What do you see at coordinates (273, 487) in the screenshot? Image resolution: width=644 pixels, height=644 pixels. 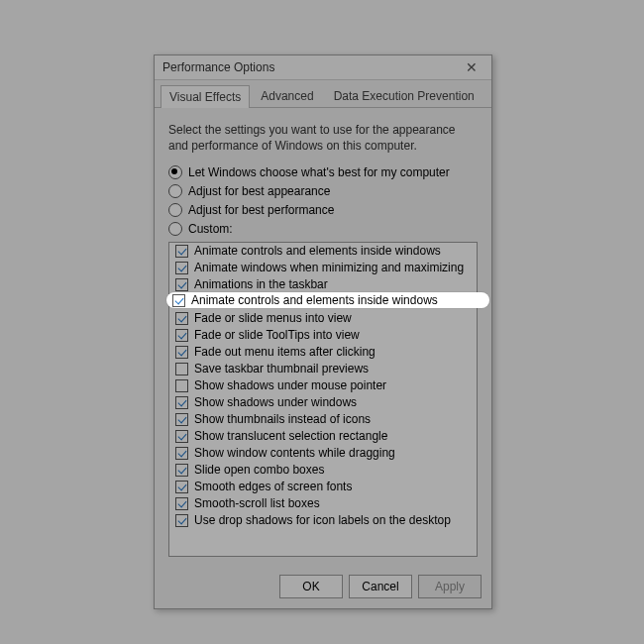 I see `effect-label: Smooth edges of screen fonts` at bounding box center [273, 487].